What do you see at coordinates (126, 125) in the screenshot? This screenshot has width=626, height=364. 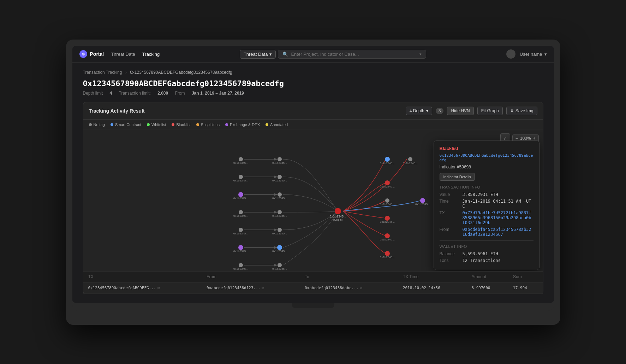 I see `legend-item-smart-contract: Smart Contract` at bounding box center [126, 125].